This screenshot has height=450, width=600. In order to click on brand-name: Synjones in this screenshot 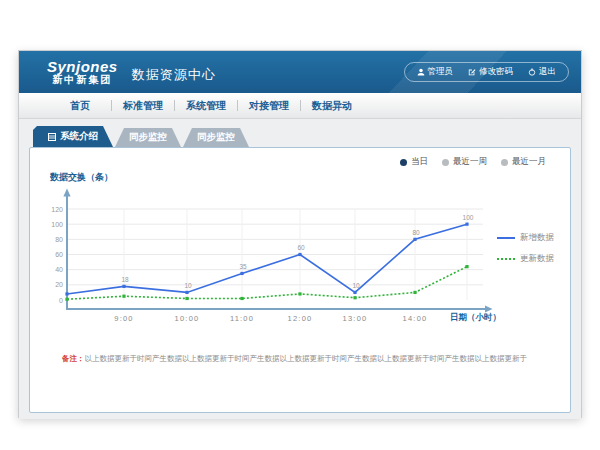, I will do `click(82, 67)`.